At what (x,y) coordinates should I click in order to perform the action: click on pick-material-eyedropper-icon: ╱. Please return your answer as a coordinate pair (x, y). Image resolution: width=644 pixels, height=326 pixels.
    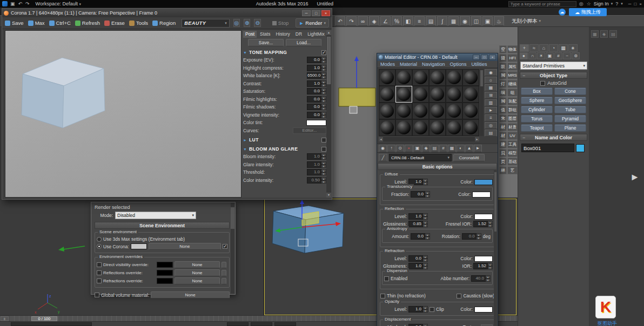
    Looking at the image, I should click on (383, 158).